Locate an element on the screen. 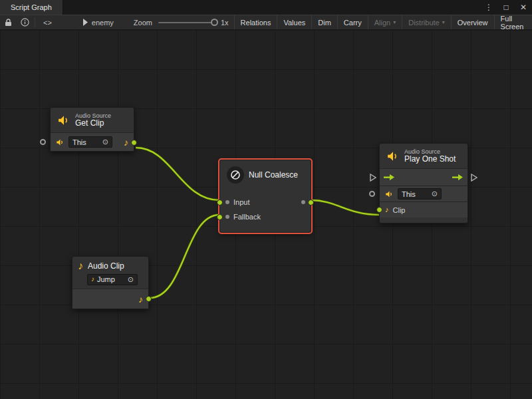 This screenshot has height=399, width=532. full-screen-label: Full Screen is located at coordinates (513, 23).